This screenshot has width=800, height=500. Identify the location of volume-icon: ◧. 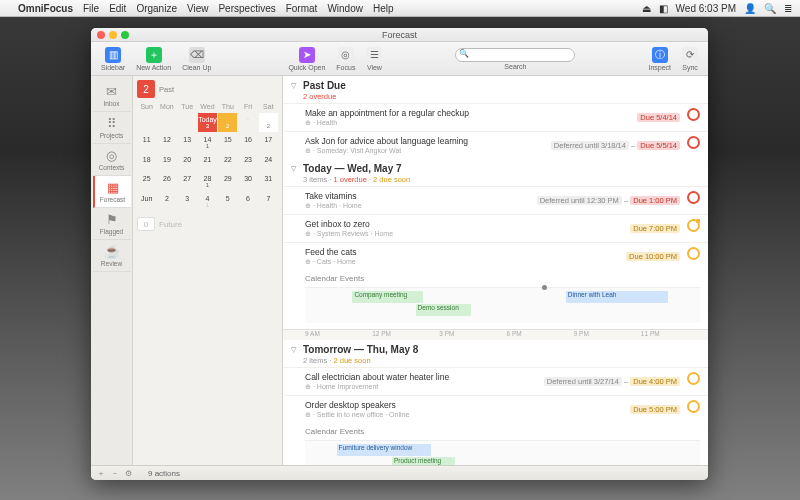
(664, 8).